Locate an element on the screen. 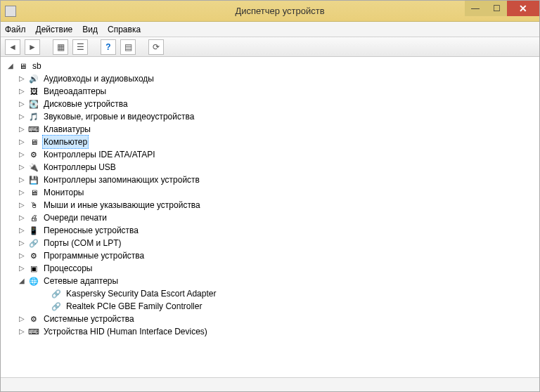 The width and height of the screenshot is (540, 392). tree-category-0-icon: 🔊 is located at coordinates (34, 79).